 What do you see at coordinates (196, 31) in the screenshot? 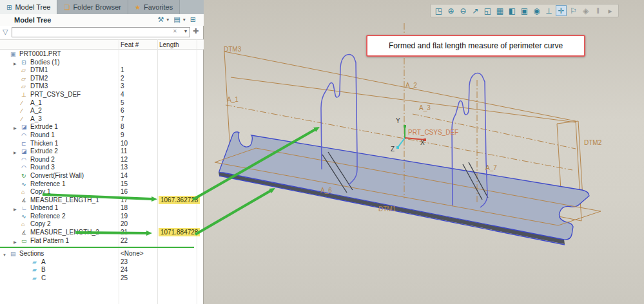
I see `filter-add-icon: ✚` at bounding box center [196, 31].